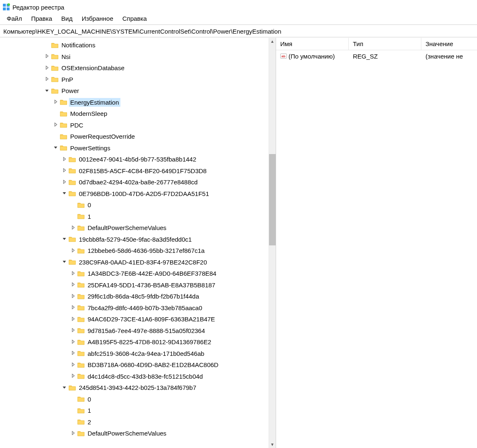 Image resolution: width=477 pixels, height=448 pixels. Describe the element at coordinates (238, 31) in the screenshot. I see `address-bar: Компьютер\HKEY_LOCAL_MACHINE\SYSTEM\Curr…` at that location.